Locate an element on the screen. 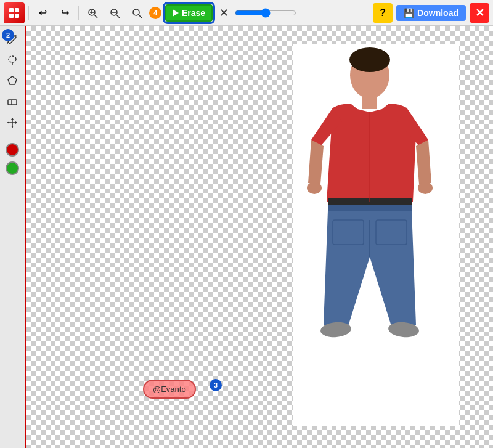  help-button: ? is located at coordinates (383, 13).